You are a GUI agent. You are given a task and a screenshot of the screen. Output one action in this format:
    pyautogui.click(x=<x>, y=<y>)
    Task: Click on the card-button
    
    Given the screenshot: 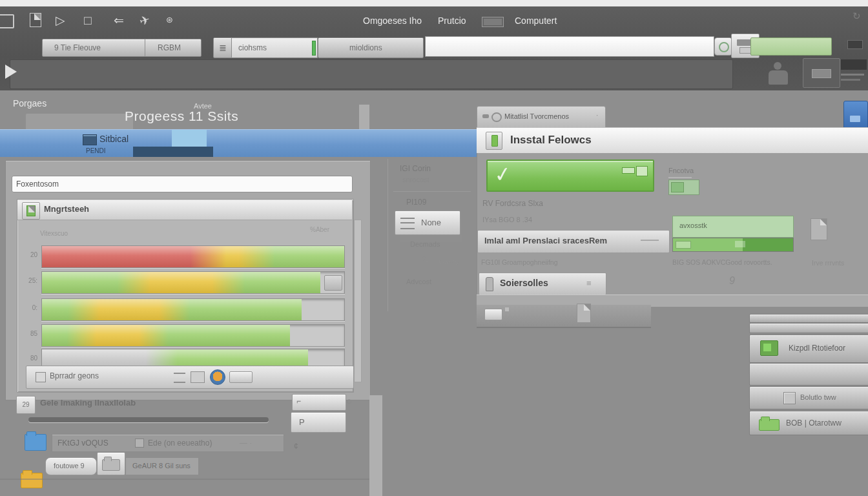 What is the action you would take?
    pyautogui.click(x=822, y=73)
    